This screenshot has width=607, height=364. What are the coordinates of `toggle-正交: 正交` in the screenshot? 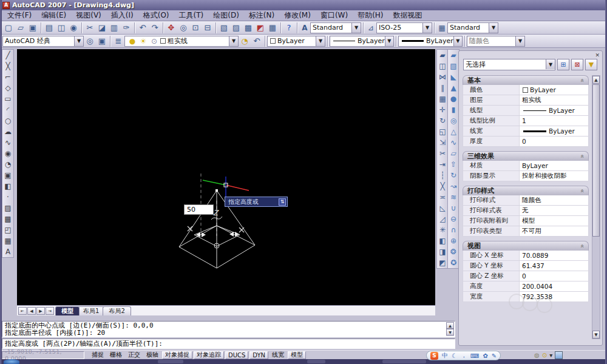 It's located at (134, 356).